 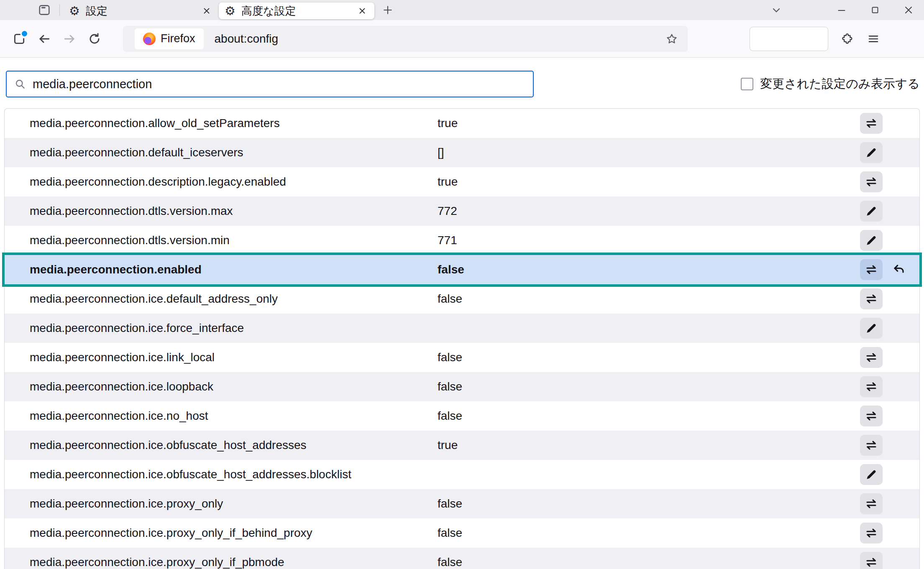 I want to click on back-arrow-icon, so click(x=44, y=39).